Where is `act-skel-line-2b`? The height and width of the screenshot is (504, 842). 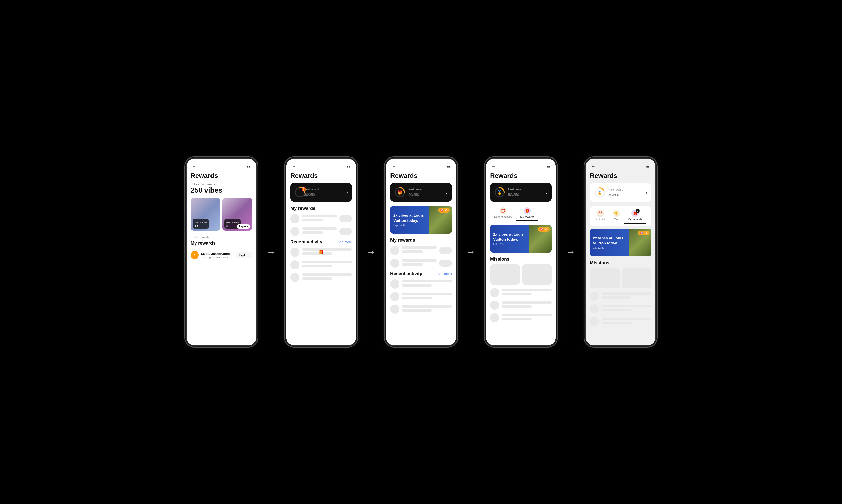 act-skel-line-2b is located at coordinates (317, 266).